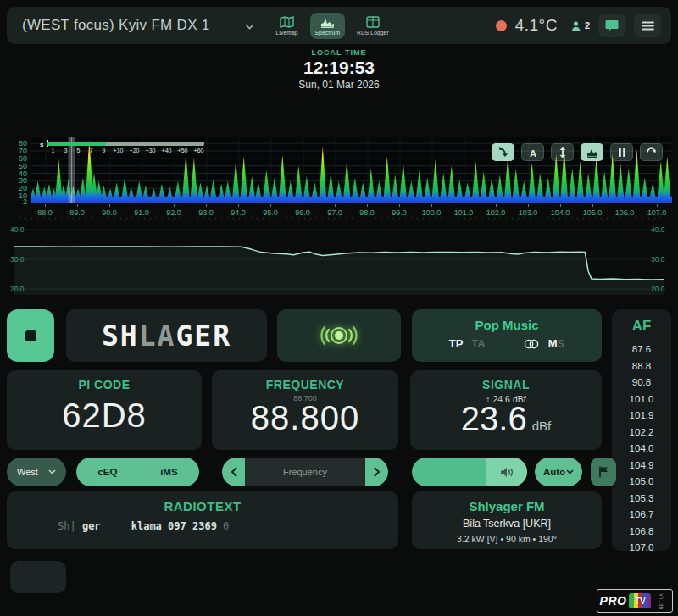  Describe the element at coordinates (578, 25) in the screenshot. I see `top-bar-right: 4.1°C 2` at that location.